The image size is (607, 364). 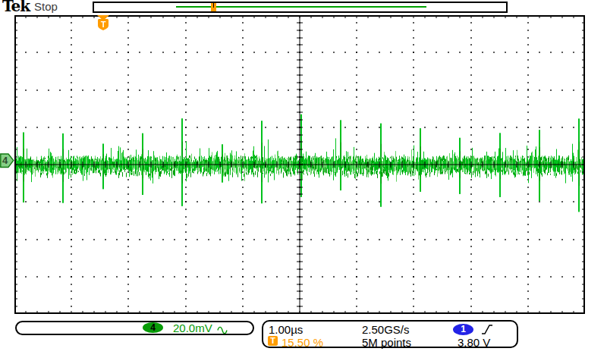 What do you see at coordinates (390, 334) in the screenshot?
I see `horizontal-trigger-readout-box: 1.00µs 2.50GS/s 1 T 15.50 % 5M points 3.…` at bounding box center [390, 334].